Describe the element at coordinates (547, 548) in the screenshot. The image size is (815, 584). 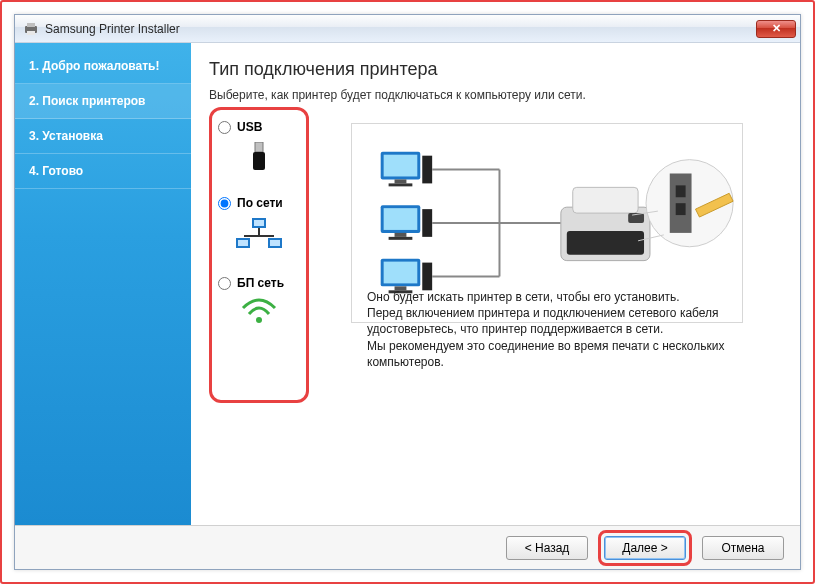
I see `back-button: < Назад` at that location.